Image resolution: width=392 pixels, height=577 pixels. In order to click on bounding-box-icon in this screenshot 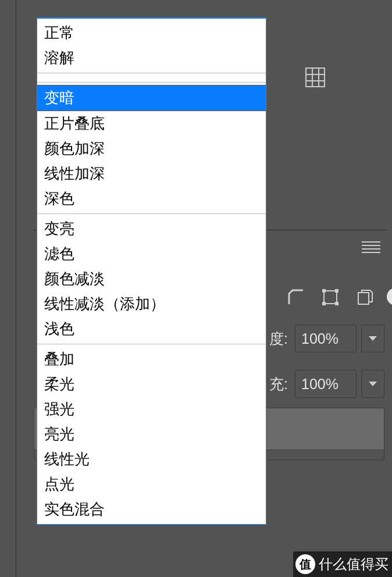, I will do `click(333, 300)`.